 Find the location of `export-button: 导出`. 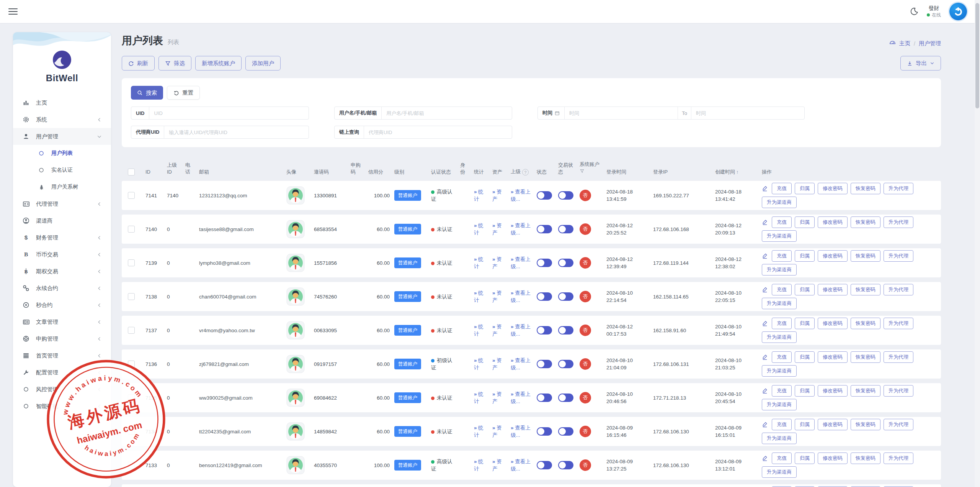

export-button: 导出 is located at coordinates (921, 63).